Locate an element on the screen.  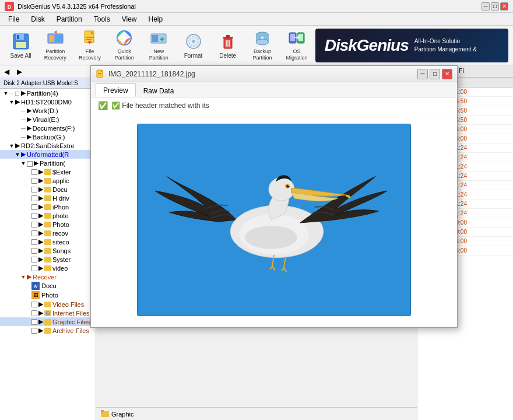
modal-maximize-btn: □ is located at coordinates (435, 74).